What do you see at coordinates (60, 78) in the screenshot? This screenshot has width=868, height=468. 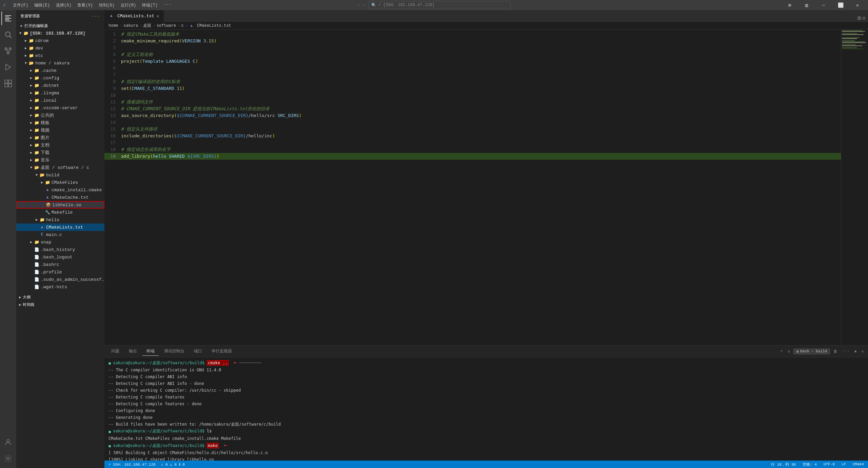 I see `sidebar-item-config: ▶ 📁 .config` at bounding box center [60, 78].